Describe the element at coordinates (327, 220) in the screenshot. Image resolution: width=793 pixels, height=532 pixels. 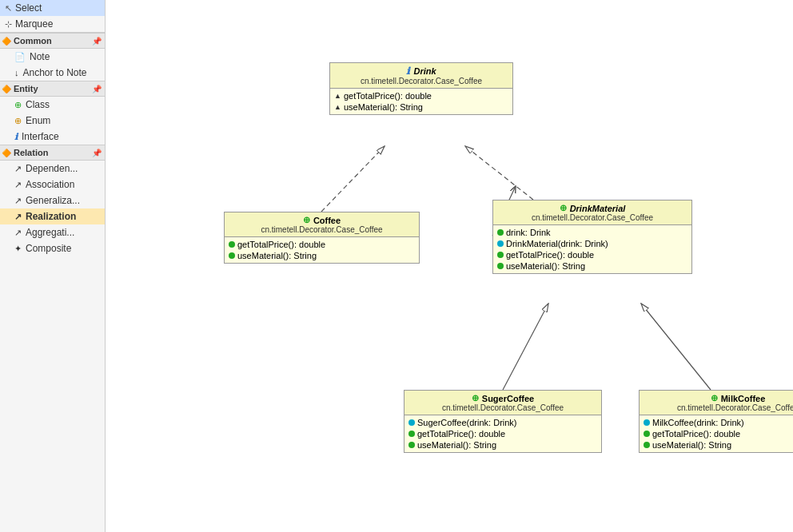
I see `coffee-class-name: Coffee` at that location.